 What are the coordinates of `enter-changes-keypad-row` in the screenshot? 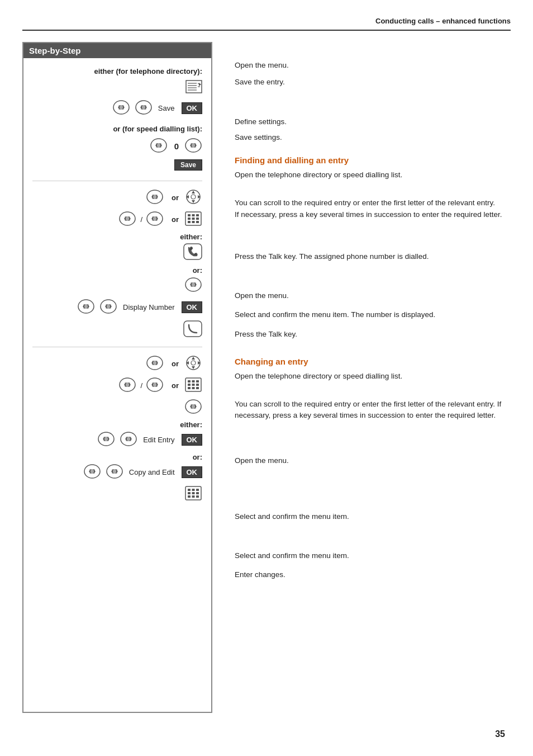 It's located at (117, 494).